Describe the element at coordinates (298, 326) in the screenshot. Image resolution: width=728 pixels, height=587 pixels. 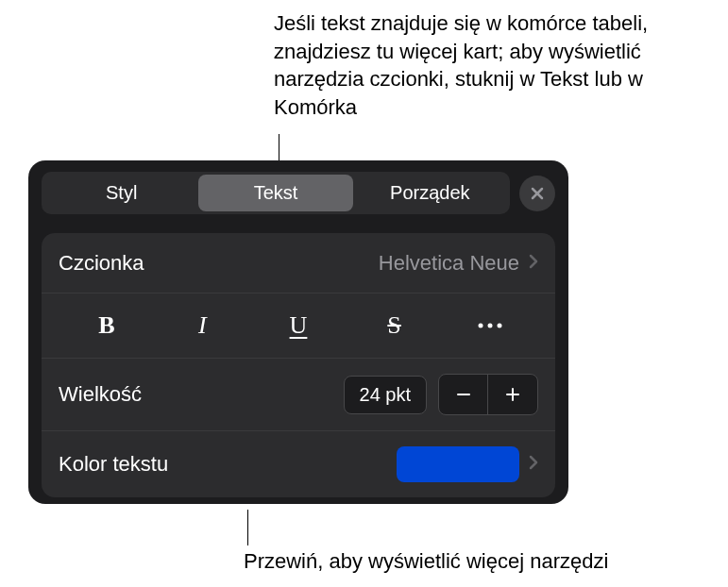
I see `underline-icon: U` at that location.